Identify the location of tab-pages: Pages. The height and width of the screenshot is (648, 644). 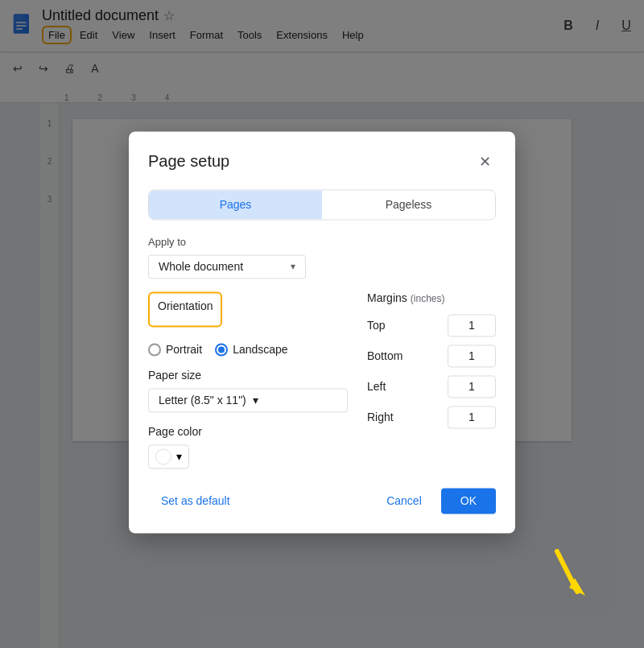
(235, 204).